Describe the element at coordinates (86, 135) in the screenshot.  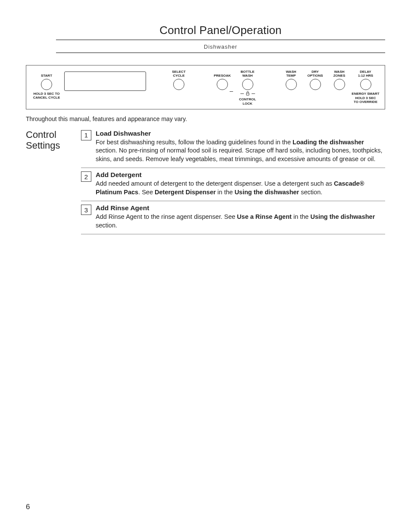
I see `step-number: 1` at that location.